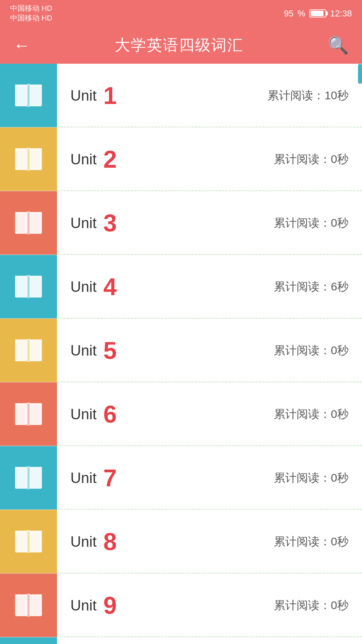 The width and height of the screenshot is (362, 644). I want to click on unit-label-3: Unit, so click(83, 223).